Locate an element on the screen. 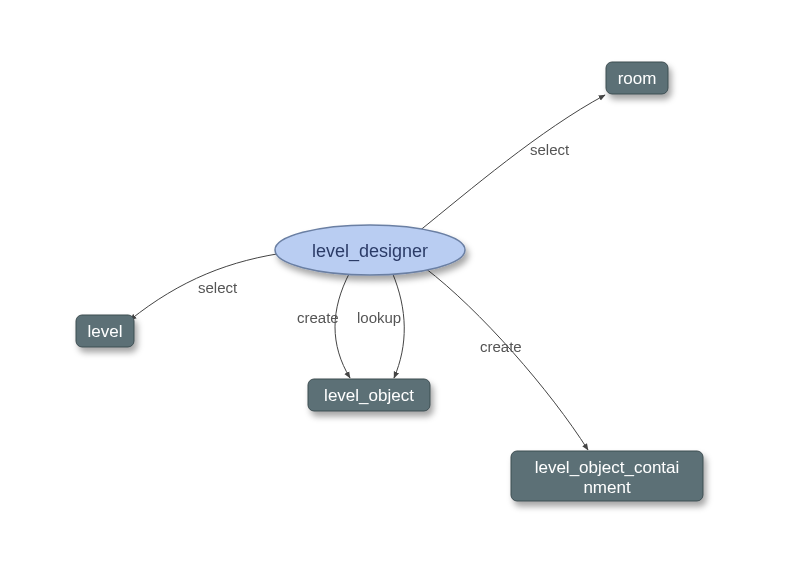  node-level-label: level is located at coordinates (106, 332).